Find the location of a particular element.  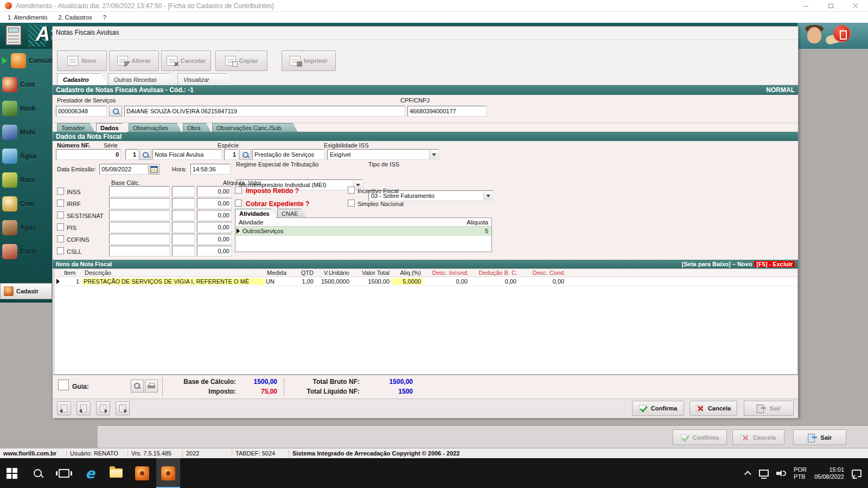

cobrar-expediente-checkbox is located at coordinates (239, 203).